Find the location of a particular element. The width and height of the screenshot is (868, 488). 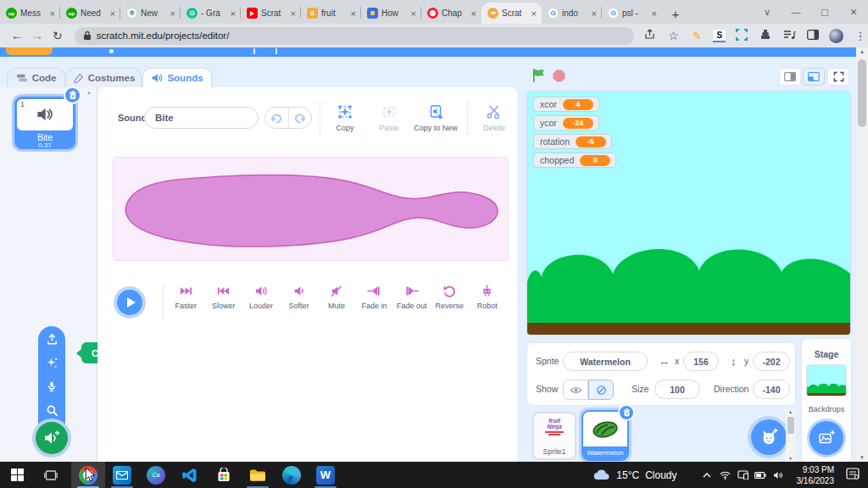

sprite-list-scrollbar: ▲▼ is located at coordinates (790, 435).